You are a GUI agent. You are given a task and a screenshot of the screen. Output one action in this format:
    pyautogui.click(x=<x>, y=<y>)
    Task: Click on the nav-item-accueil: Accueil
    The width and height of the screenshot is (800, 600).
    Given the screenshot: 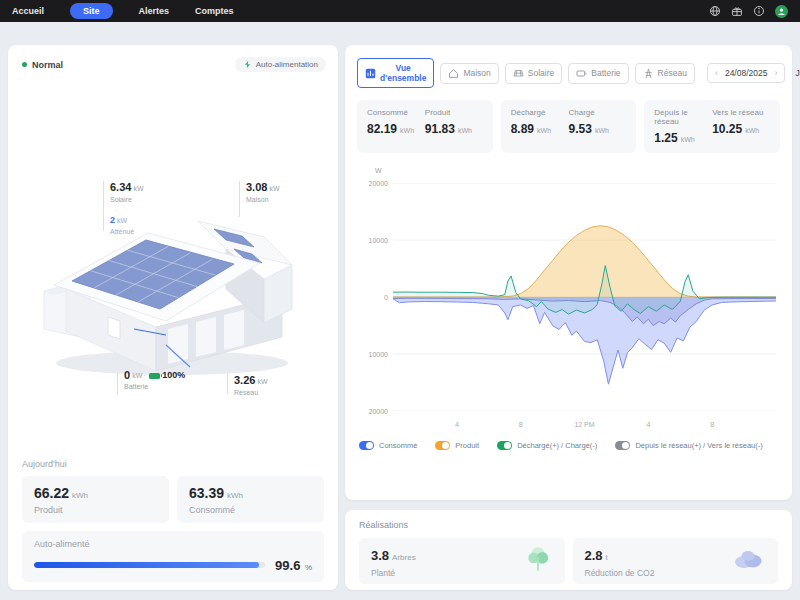 What is the action you would take?
    pyautogui.click(x=28, y=11)
    